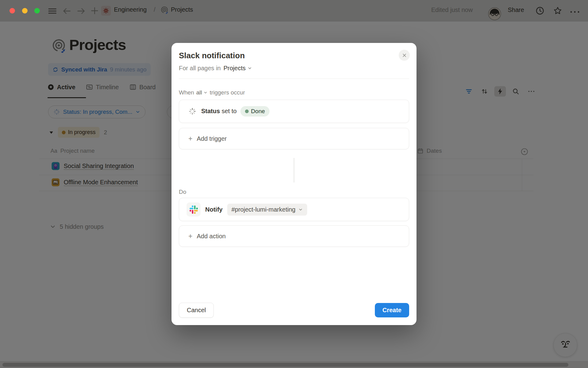 The height and width of the screenshot is (368, 588). What do you see at coordinates (12, 11) in the screenshot?
I see `window-close-button` at bounding box center [12, 11].